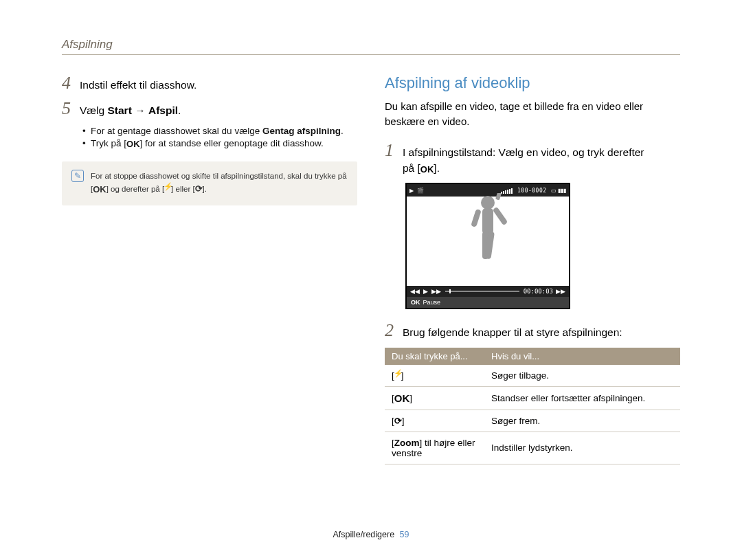 The width and height of the screenshot is (742, 560). Describe the element at coordinates (524, 161) in the screenshot. I see `step-text: I afspilningstilstand: Vælg en video, og…` at that location.